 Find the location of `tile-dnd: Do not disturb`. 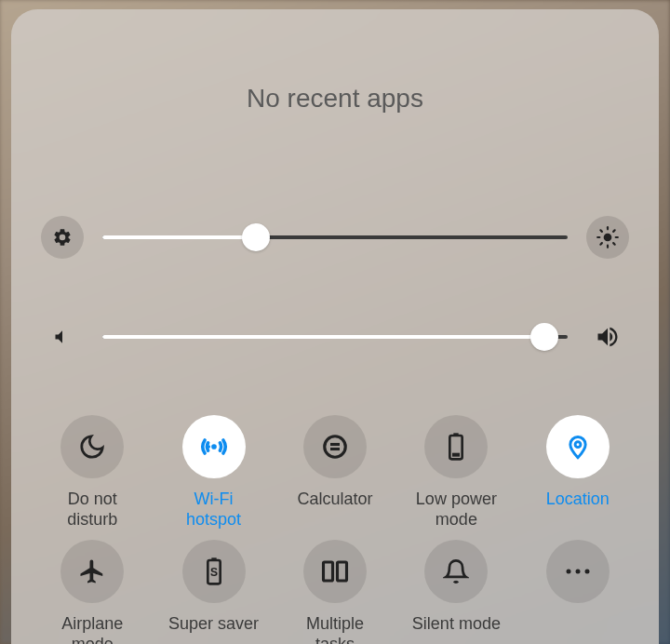

tile-dnd: Do not disturb is located at coordinates (92, 473).